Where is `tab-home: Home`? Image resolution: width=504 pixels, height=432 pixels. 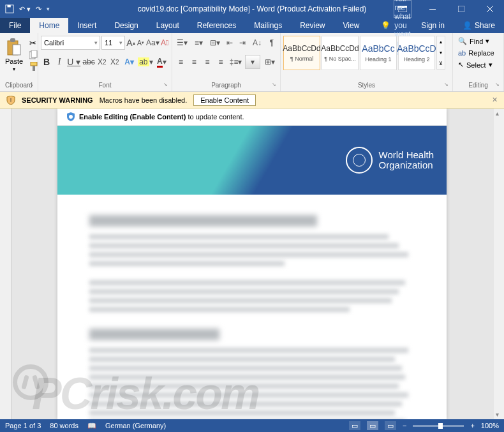 tab-home: Home is located at coordinates (49, 26).